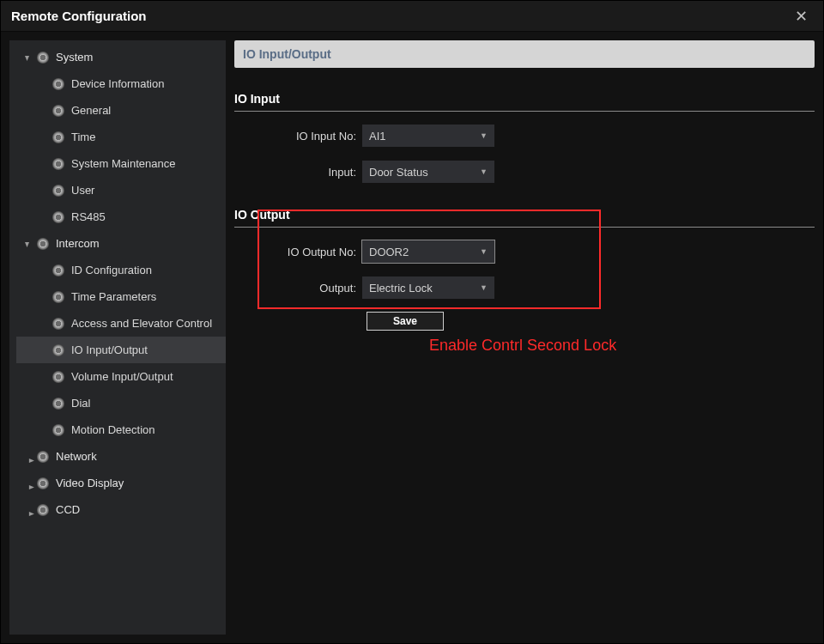  What do you see at coordinates (428, 172) in the screenshot?
I see `input-type-dropdown: Door Status ▼` at bounding box center [428, 172].